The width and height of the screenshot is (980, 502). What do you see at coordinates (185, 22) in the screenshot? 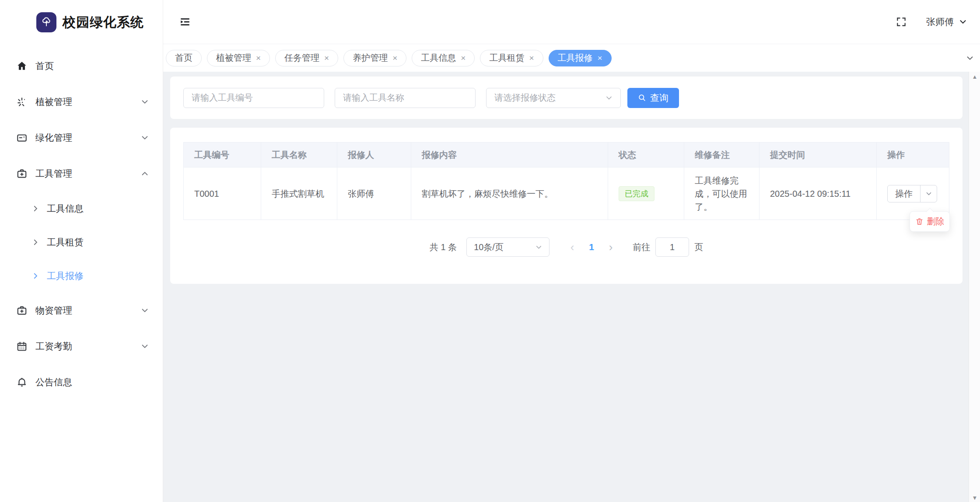
I see `fold-icon` at bounding box center [185, 22].